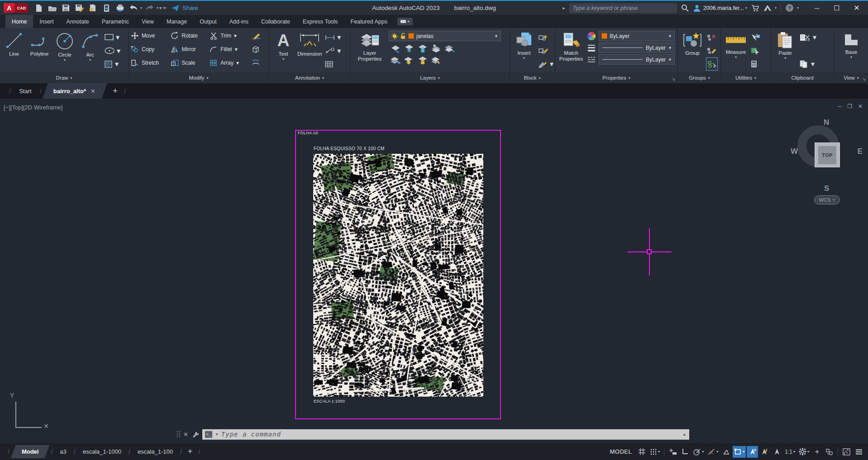  Describe the element at coordinates (320, 22) in the screenshot. I see `tab-express-tools: Express Tools` at that location.